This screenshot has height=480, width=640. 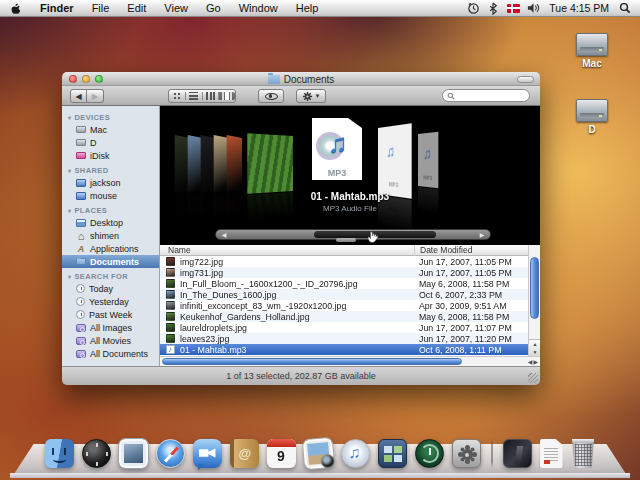 I want to click on horizontal-scrollbar: ◀▶, so click(x=350, y=361).